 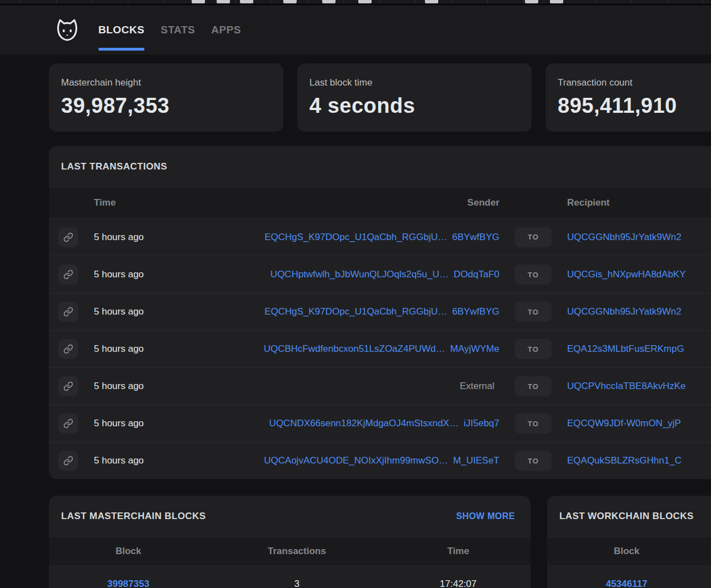 I want to click on workchain-title-row: LAST WORKCHAIN BLOCKS, so click(x=629, y=516).